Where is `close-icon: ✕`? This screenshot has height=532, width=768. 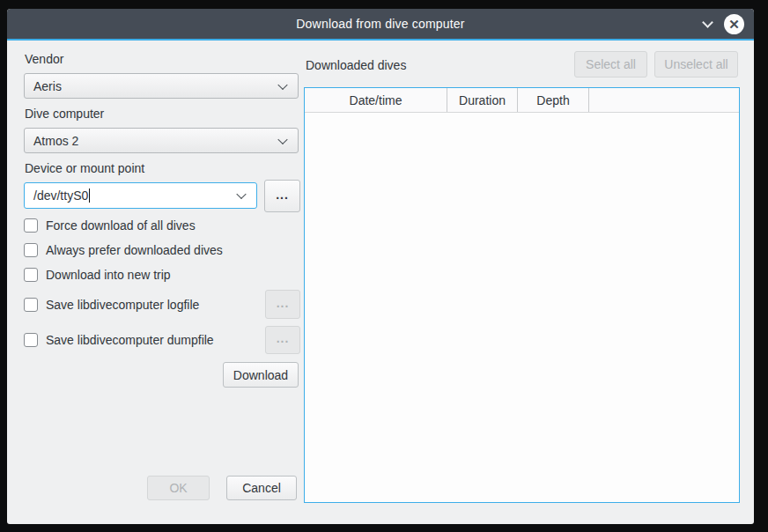
close-icon: ✕ is located at coordinates (735, 25).